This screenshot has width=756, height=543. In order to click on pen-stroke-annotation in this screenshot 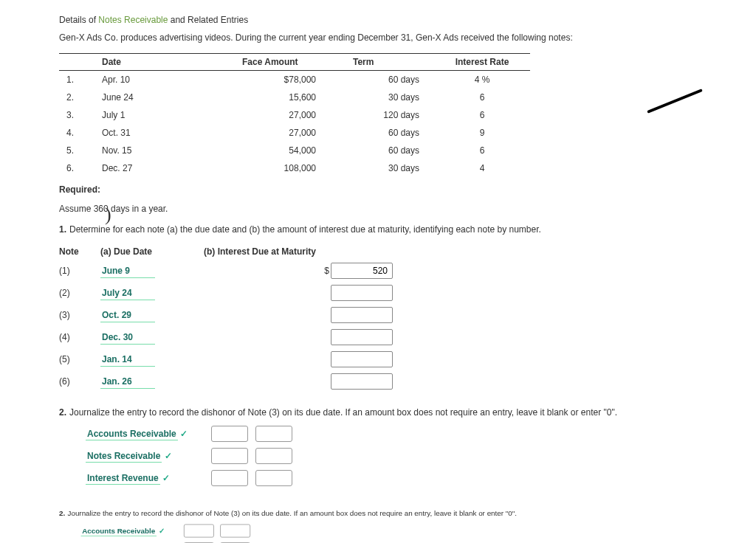, I will do `click(675, 101)`.